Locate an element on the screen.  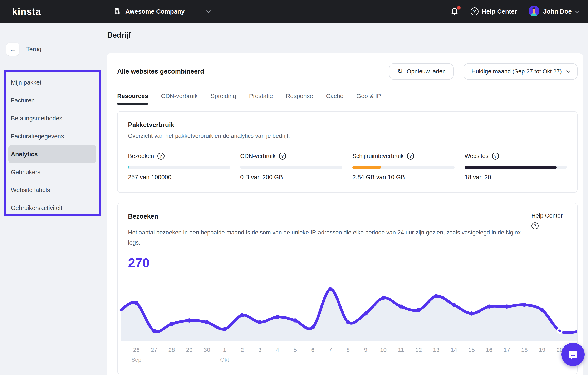
x-tick-3: 3 is located at coordinates (260, 350).